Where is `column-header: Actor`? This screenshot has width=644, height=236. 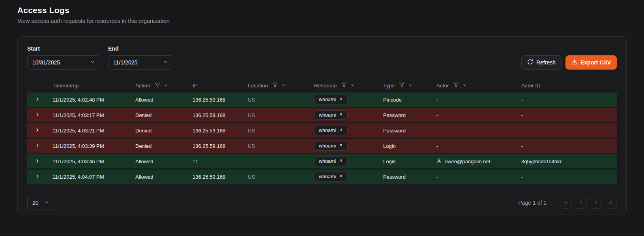 column-header: Actor is located at coordinates (474, 85).